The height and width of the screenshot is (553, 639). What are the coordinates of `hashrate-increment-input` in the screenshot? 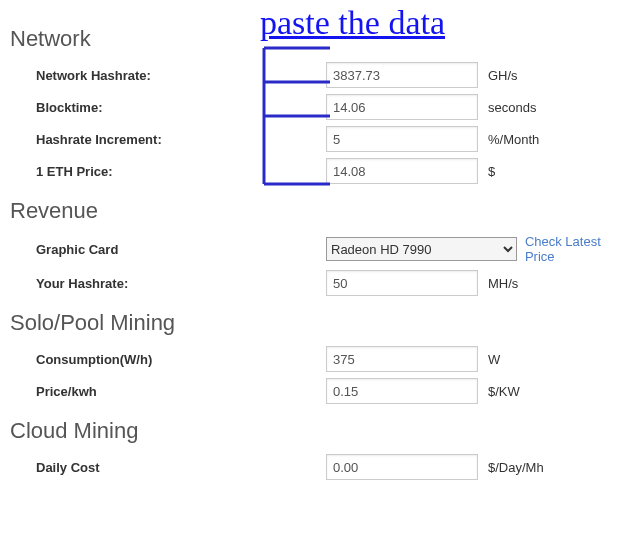 It's located at (402, 139).